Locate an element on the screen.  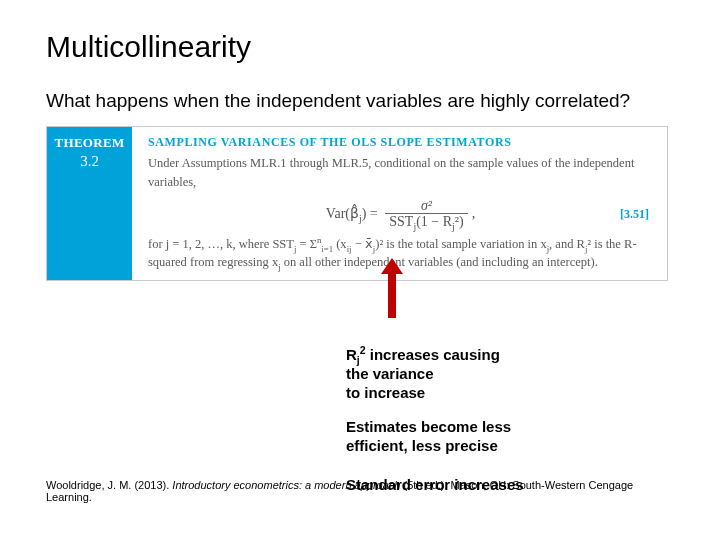
theorem-line1: Under Assumptions MLR.1 through MLR.5, c… is located at coordinates (400, 173).